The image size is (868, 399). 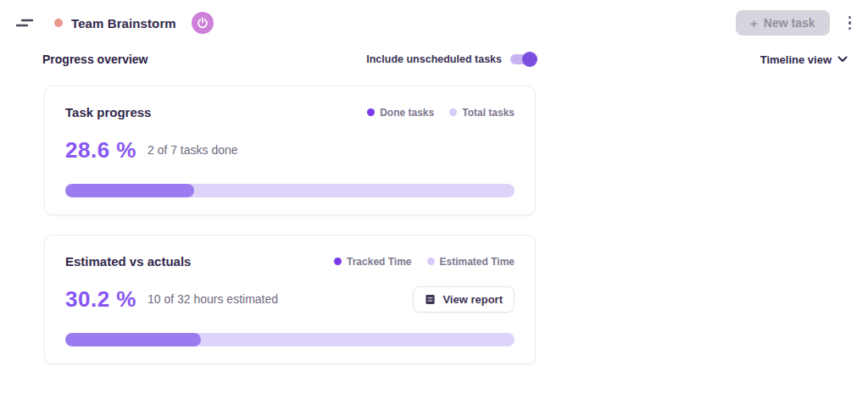 I want to click on view-selector-label: Timeline view, so click(x=796, y=59).